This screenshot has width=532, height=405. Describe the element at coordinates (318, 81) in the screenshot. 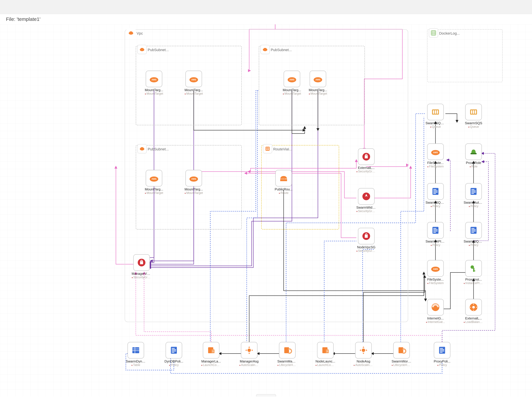

I see `node-mt22: MountTarg...MountTarget` at that location.